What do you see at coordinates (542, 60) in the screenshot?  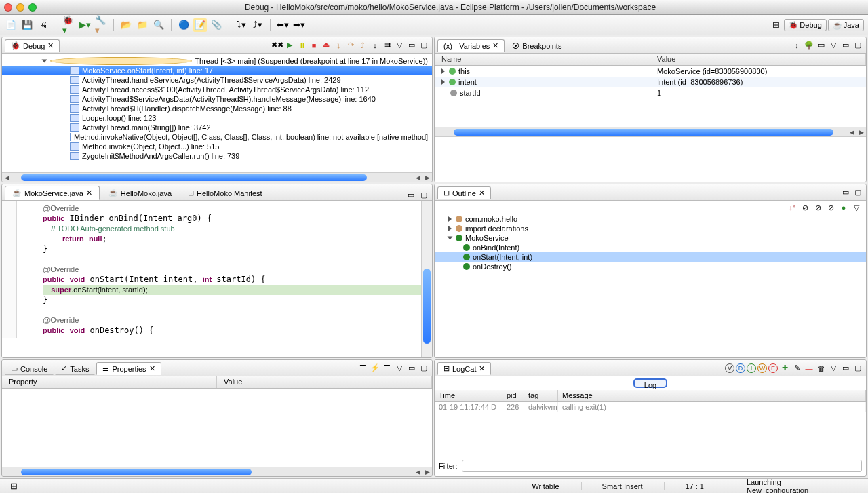 I see `name-column-header: Name` at bounding box center [542, 60].